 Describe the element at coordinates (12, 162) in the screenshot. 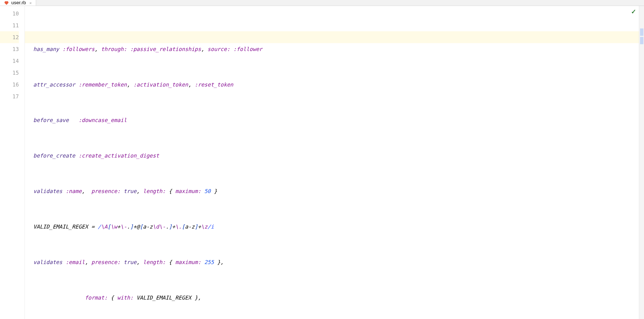

I see `line-gutter: 10 11 12 13 14 15 16 17` at that location.